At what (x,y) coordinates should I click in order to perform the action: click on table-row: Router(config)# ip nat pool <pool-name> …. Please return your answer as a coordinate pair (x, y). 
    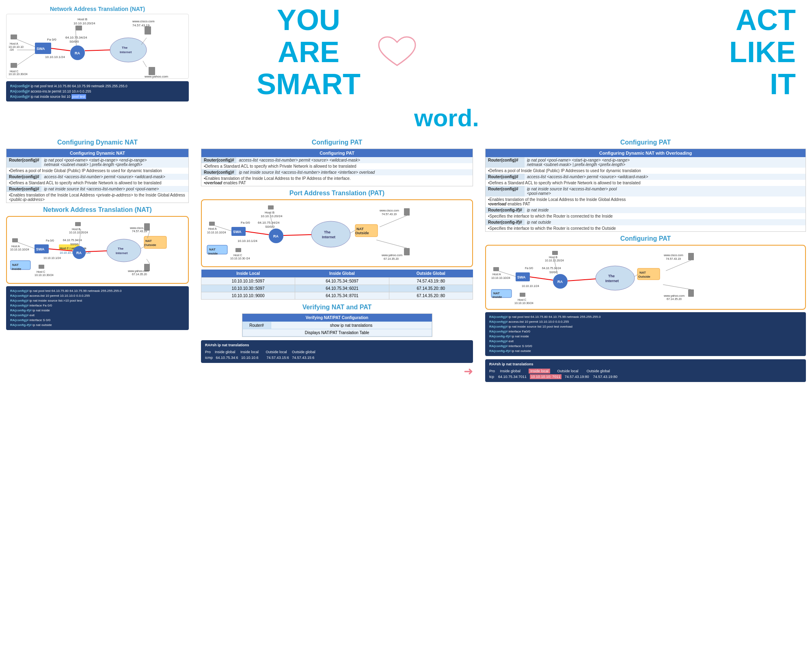
    Looking at the image, I should click on (97, 162).